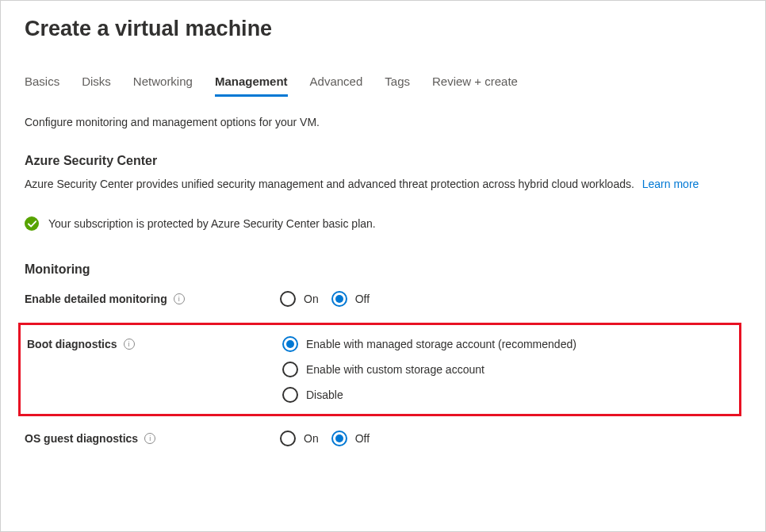  Describe the element at coordinates (163, 86) in the screenshot. I see `tab-networking: Networking` at that location.